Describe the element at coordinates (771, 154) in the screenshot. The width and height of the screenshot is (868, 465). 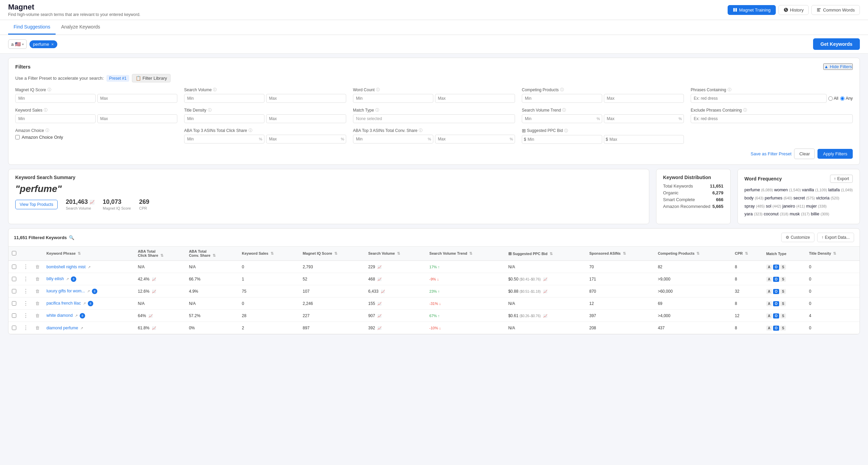
I see `save-filter-preset-button: Save as Filter Preset` at that location.